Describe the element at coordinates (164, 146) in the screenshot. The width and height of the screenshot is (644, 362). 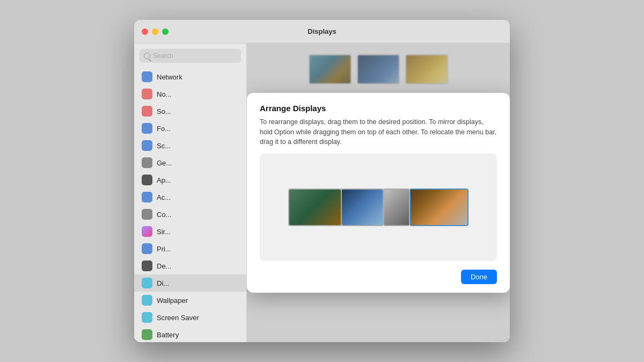
I see `sidebar-label-screentime: Sc...` at that location.